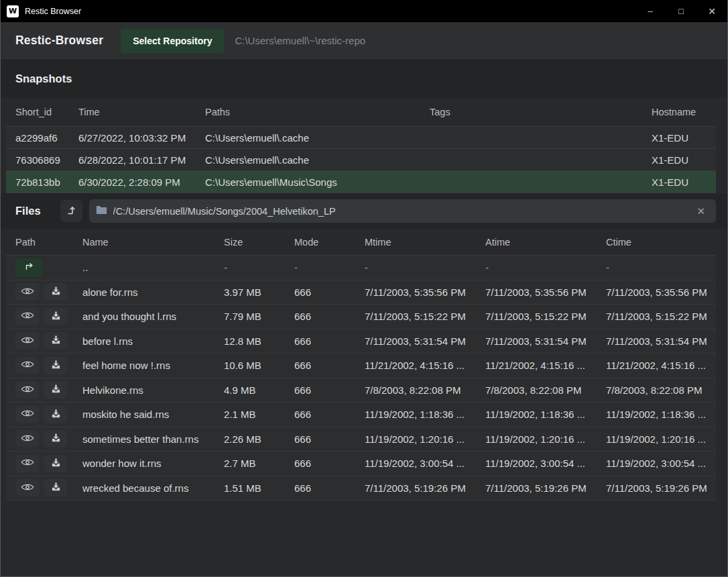 The height and width of the screenshot is (577, 728). I want to click on file-size: 2.1 MB, so click(259, 415).